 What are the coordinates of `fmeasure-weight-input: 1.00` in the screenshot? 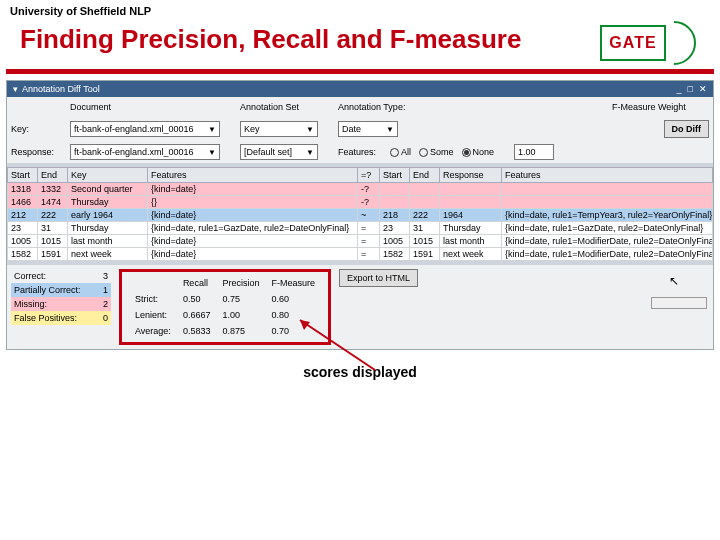 It's located at (534, 152).